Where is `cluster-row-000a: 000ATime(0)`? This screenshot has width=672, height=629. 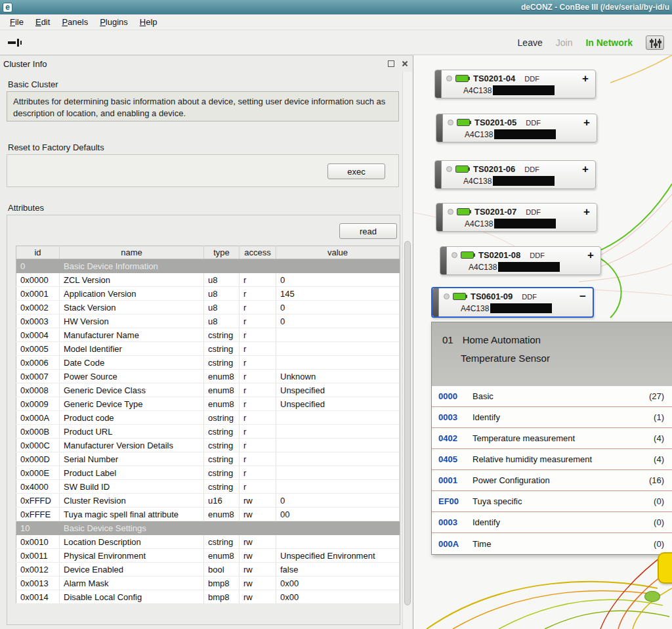 cluster-row-000a: 000ATime(0) is located at coordinates (552, 544).